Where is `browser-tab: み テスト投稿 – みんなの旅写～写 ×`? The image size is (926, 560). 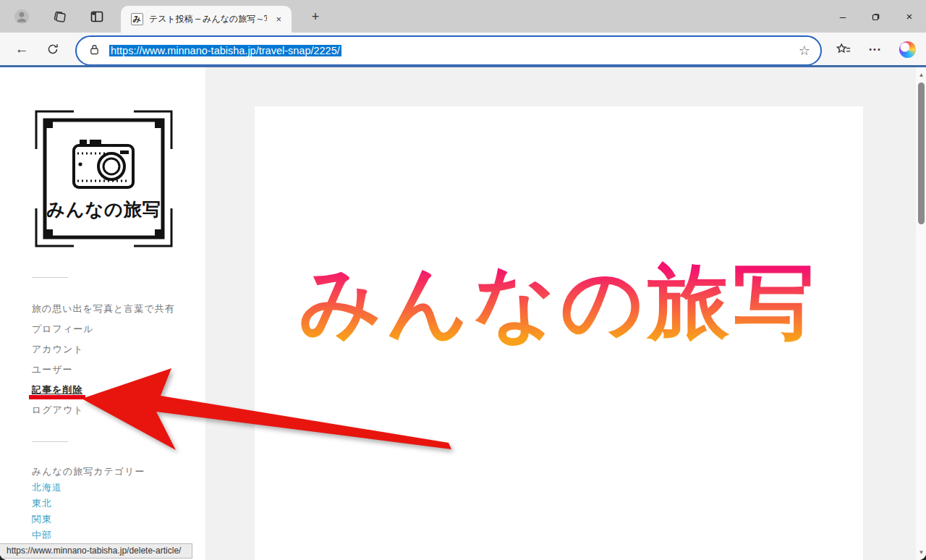 browser-tab: み テスト投稿 – みんなの旅写～写 × is located at coordinates (206, 19).